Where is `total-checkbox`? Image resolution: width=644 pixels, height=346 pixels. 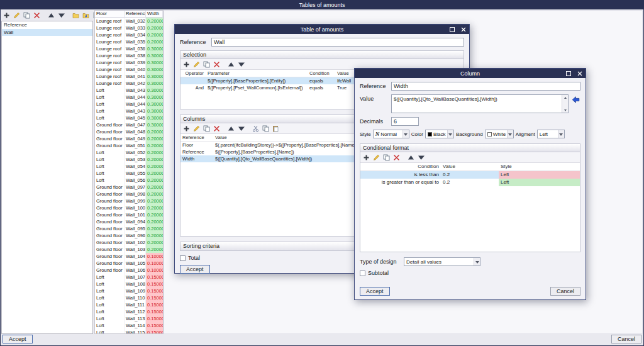
total-checkbox is located at coordinates (182, 258).